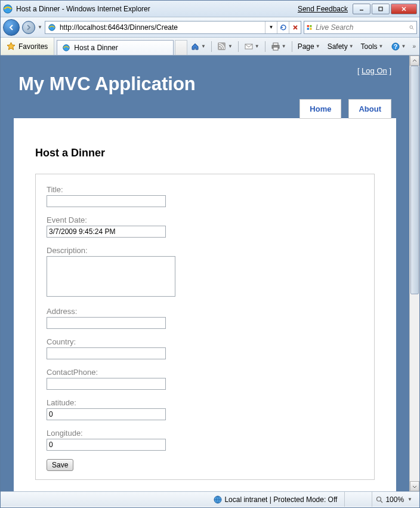 Image resolution: width=420 pixels, height=508 pixels. Describe the element at coordinates (309, 47) in the screenshot. I see `page-menu: Page▼` at that location.